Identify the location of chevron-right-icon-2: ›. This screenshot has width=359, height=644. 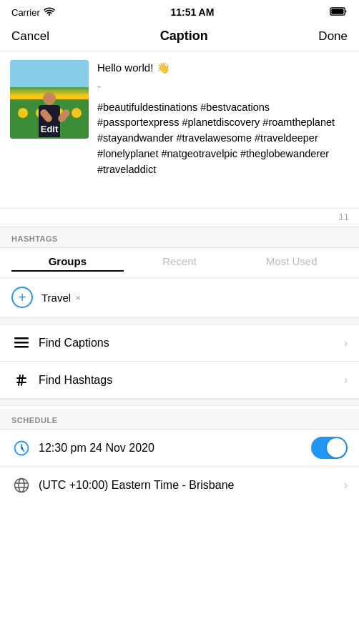
(346, 380).